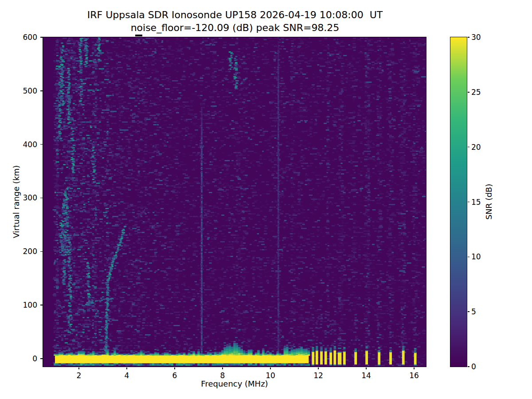 The height and width of the screenshot is (399, 532). Describe the element at coordinates (270, 376) in the screenshot. I see `x-tick-label: 10` at that location.